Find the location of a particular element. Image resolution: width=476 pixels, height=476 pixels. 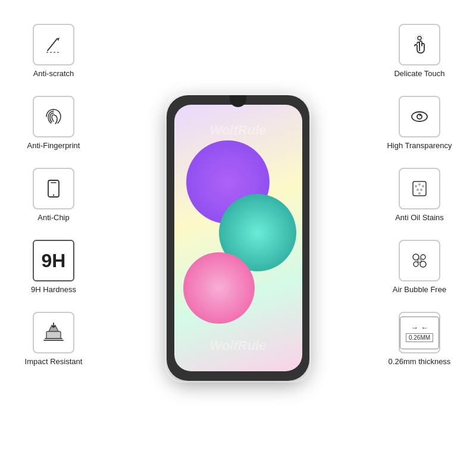

feature-delicate-touch: Delicate Touch is located at coordinates (419, 51).